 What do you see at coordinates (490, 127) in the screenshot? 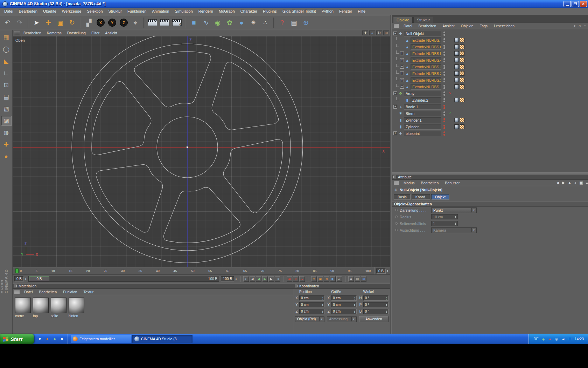
I see `object-row: ▮ Zylinder` at bounding box center [490, 127].